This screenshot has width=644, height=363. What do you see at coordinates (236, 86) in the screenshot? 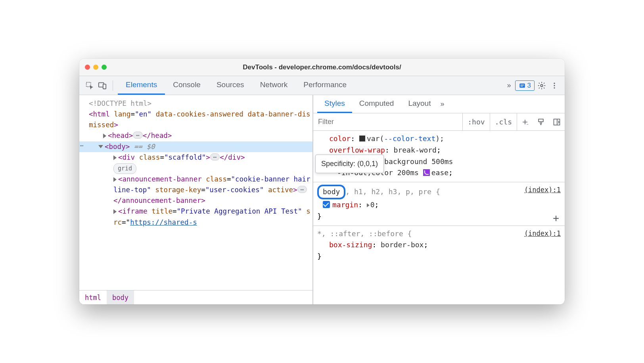
I see `panel-tabs: Elements Console Sources Network Perform…` at bounding box center [236, 86].